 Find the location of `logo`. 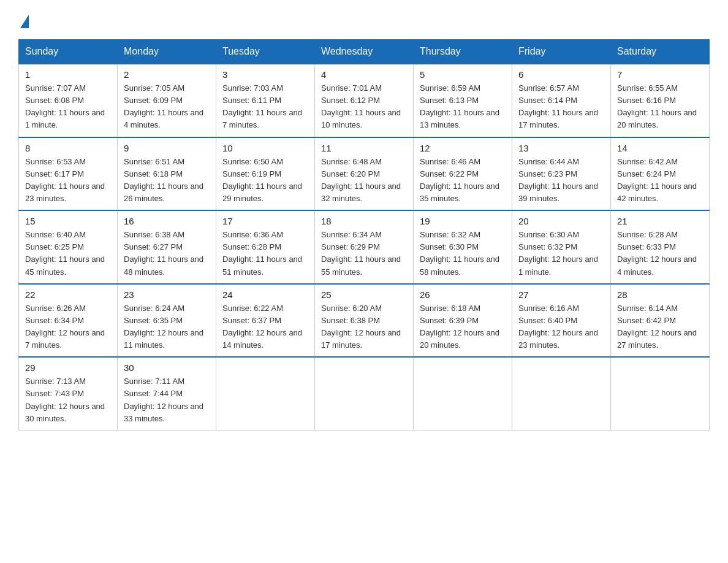

logo is located at coordinates (23, 20).